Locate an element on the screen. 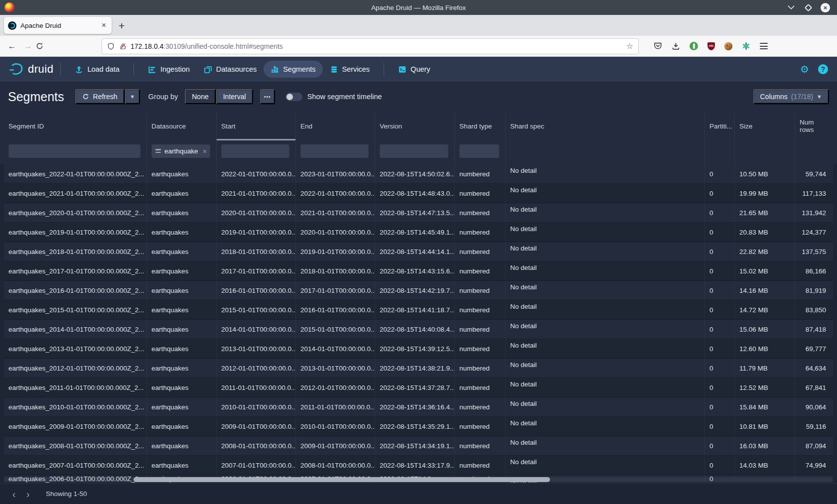  cell-segment-id: earthquakes_2012-01-01T00:00:00.000Z_2..… is located at coordinates (75, 368).